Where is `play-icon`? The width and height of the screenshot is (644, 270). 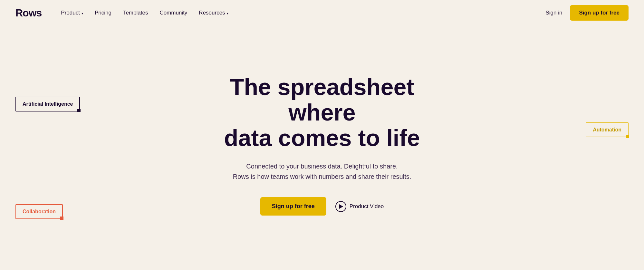
play-icon is located at coordinates (341, 207).